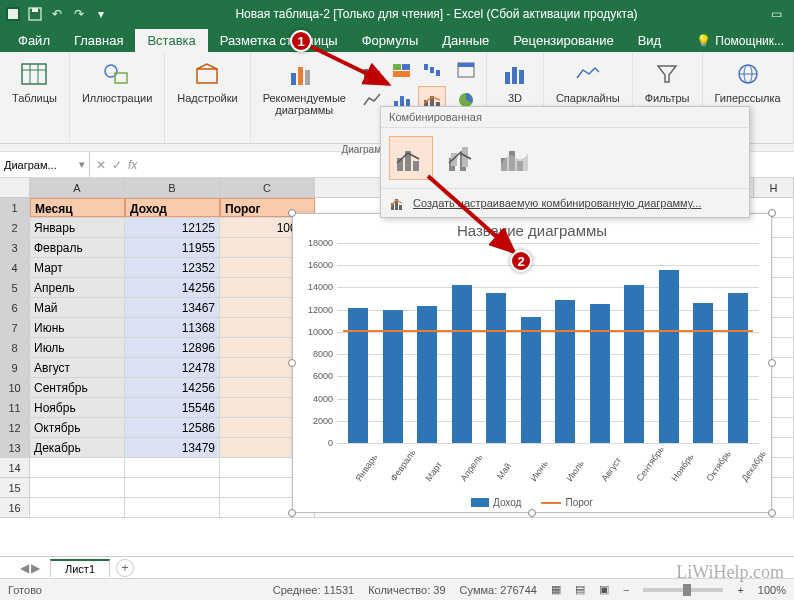 Image resolution: width=794 pixels, height=611 pixels. I want to click on name-box: Диаграм...▾, so click(45, 164).